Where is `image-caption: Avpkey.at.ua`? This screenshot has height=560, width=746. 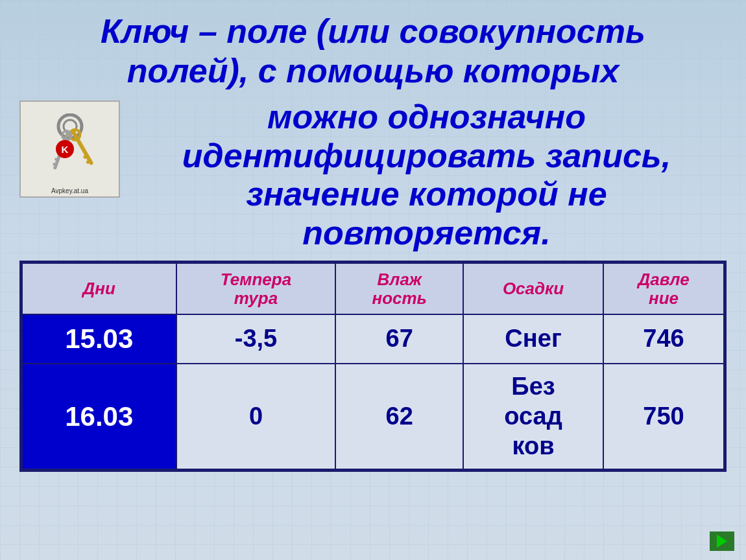
image-caption: Avpkey.at.ua is located at coordinates (70, 191).